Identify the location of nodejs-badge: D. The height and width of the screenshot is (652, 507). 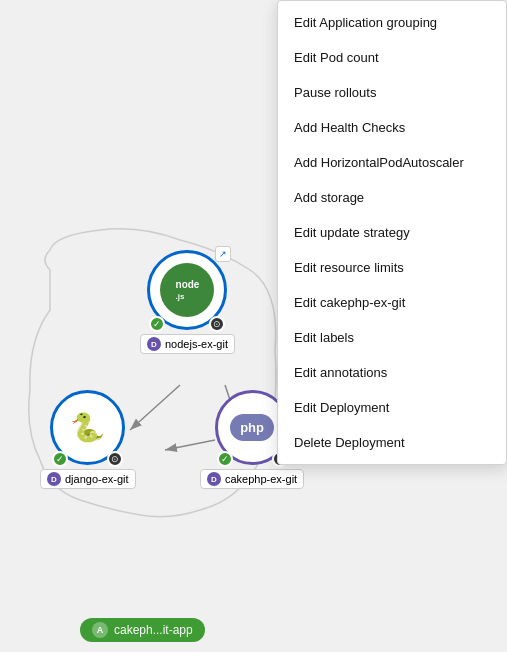
(154, 344).